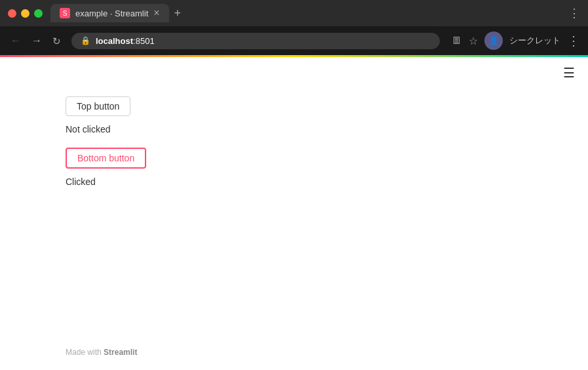 The width and height of the screenshot is (588, 370). I want to click on window-controls, so click(25, 13).